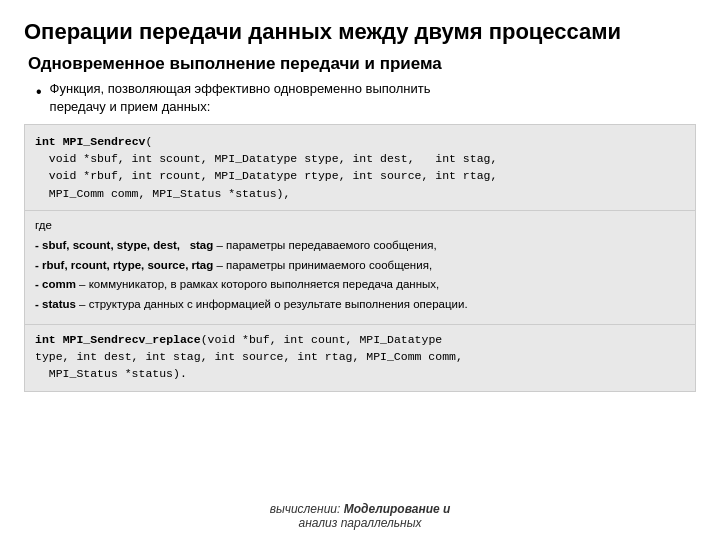 The height and width of the screenshot is (540, 720). Describe the element at coordinates (162, 194) in the screenshot. I see `code-line4: MPI_Comm comm, MPI_Status *status),` at that location.